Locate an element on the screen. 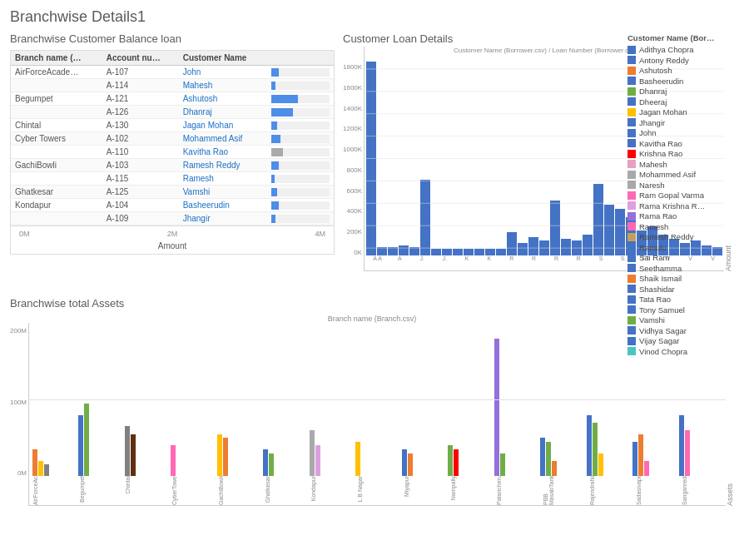 This screenshot has width=744, height=560. axis-2m: 2M is located at coordinates (173, 234).